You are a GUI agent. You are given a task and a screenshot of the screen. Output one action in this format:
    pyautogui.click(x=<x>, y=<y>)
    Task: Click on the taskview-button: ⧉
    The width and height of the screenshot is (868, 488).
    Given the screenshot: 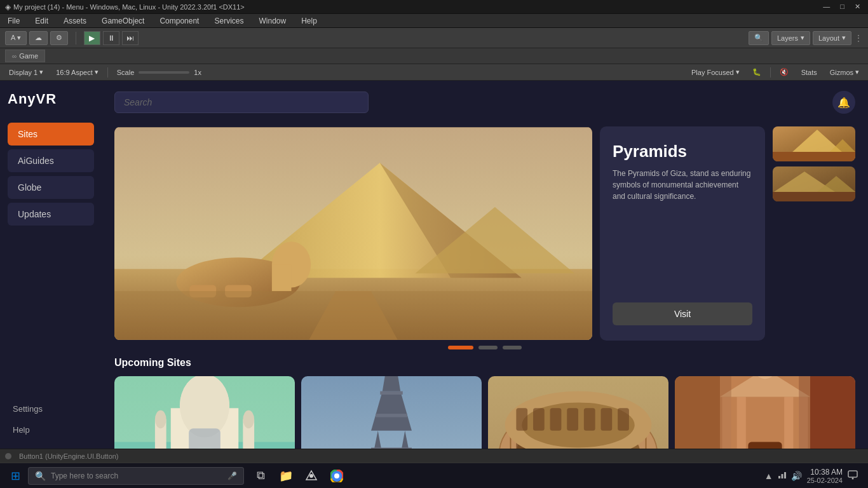 What is the action you would take?
    pyautogui.click(x=261, y=476)
    